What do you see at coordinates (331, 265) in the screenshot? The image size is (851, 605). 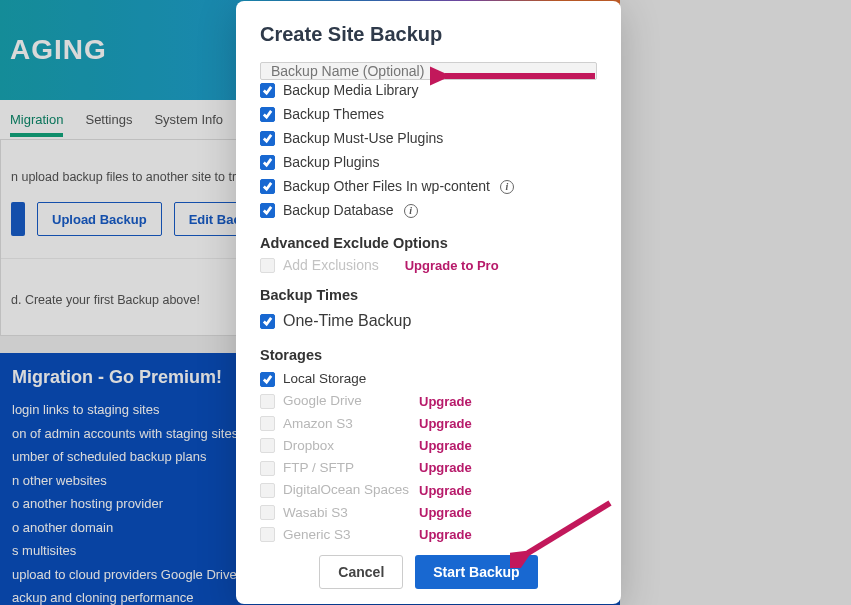 I see `label-add-exclusions: Add Exclusions` at bounding box center [331, 265].